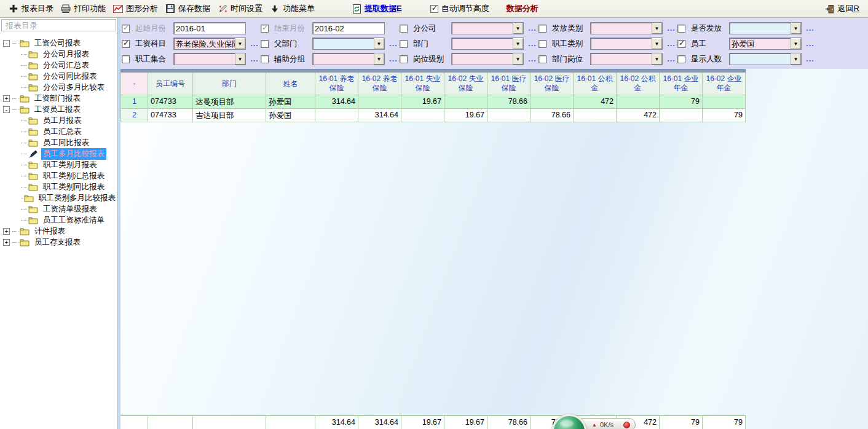 The height and width of the screenshot is (429, 868). Describe the element at coordinates (171, 102) in the screenshot. I see `table-cell: 074733` at that location.